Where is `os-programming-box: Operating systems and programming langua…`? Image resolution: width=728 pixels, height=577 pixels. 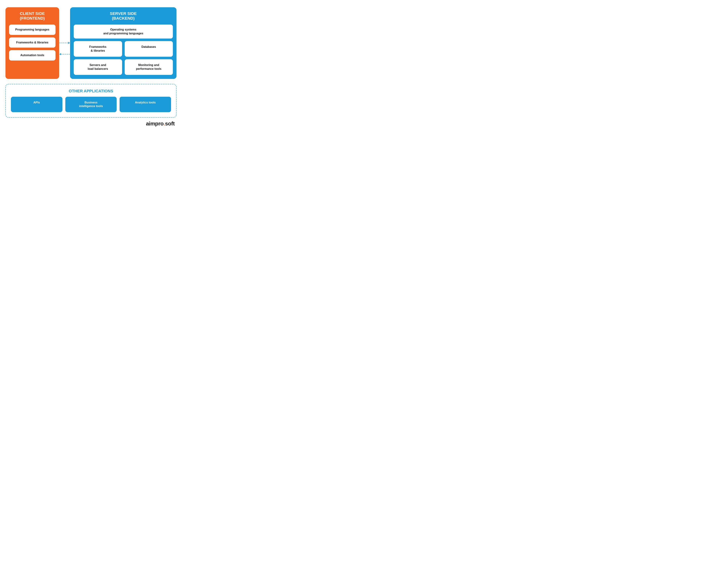
os-programming-box: Operating systems and programming langua… is located at coordinates (123, 32).